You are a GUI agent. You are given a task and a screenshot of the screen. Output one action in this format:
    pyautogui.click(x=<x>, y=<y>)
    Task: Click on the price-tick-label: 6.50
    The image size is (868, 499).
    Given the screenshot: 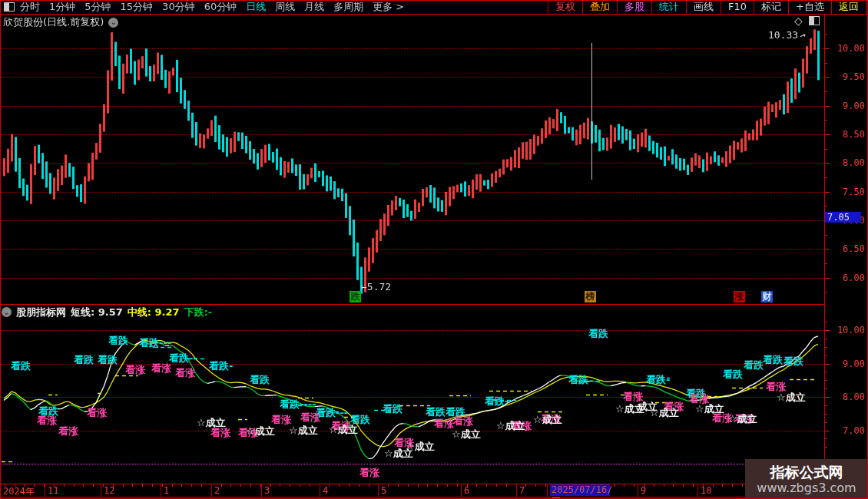 What is the action you would take?
    pyautogui.click(x=847, y=249)
    